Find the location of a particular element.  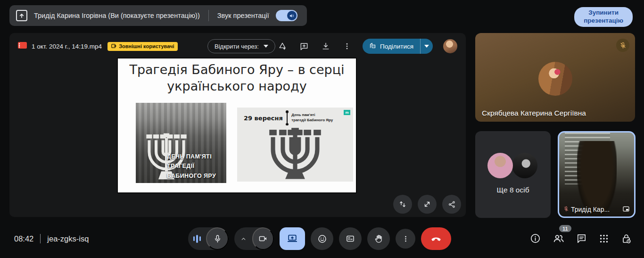

meeting-code: jea-zgks-isq is located at coordinates (68, 239).